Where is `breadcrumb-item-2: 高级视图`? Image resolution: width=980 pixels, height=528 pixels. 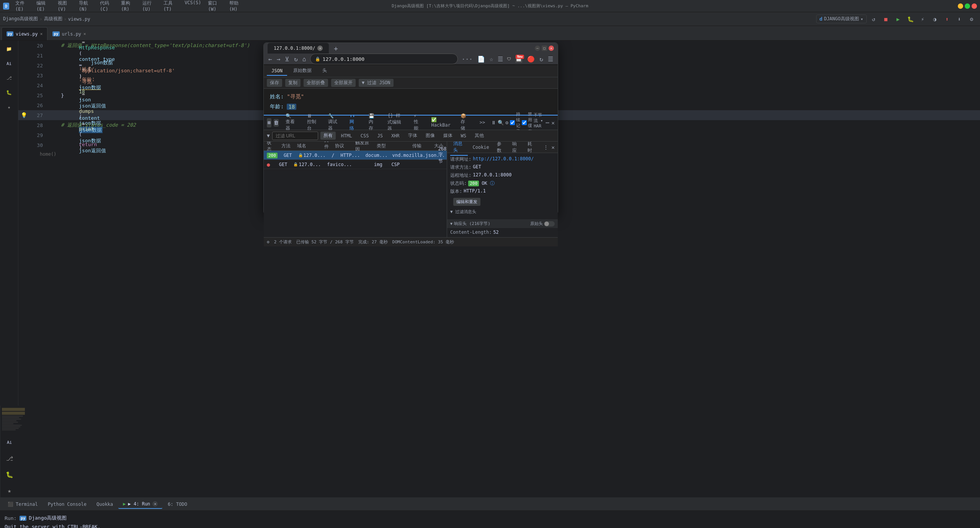
breadcrumb-item-2: 高级视图 is located at coordinates (53, 19).